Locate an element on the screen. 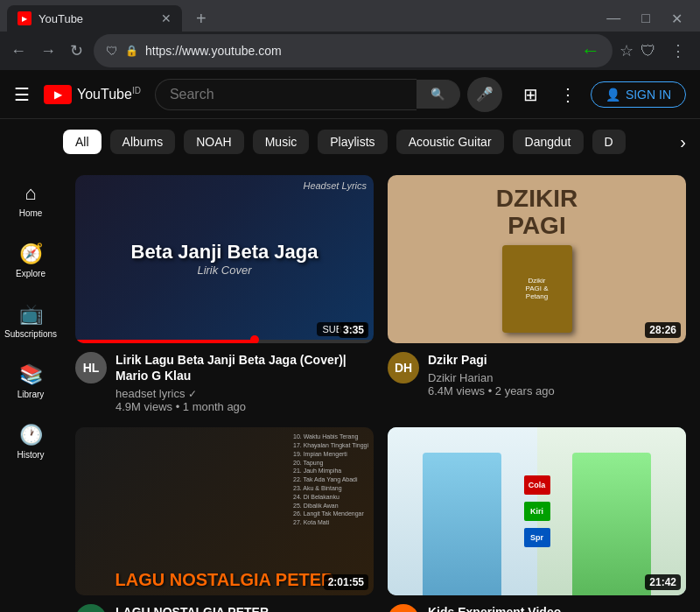 The height and width of the screenshot is (612, 700). sidebar-item-history: 🕐 History is located at coordinates (31, 441).